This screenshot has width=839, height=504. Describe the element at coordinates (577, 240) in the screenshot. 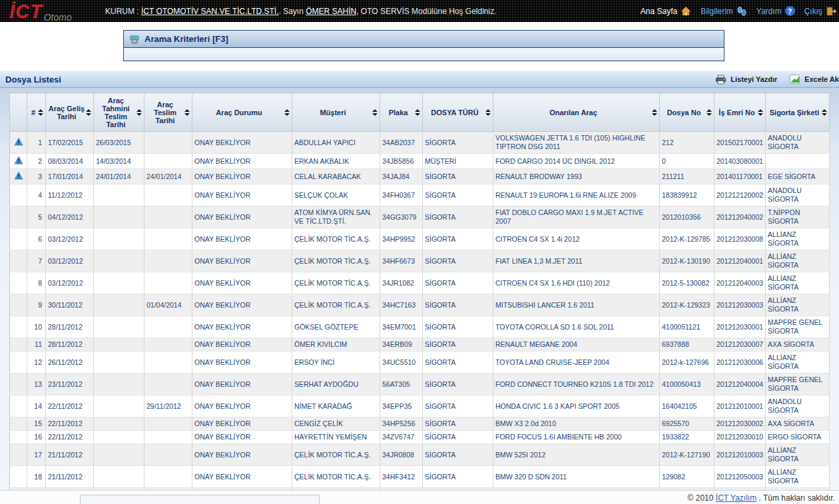

I see `cell-onarilan: CITROEN C4 SX 1.4i 2012` at that location.